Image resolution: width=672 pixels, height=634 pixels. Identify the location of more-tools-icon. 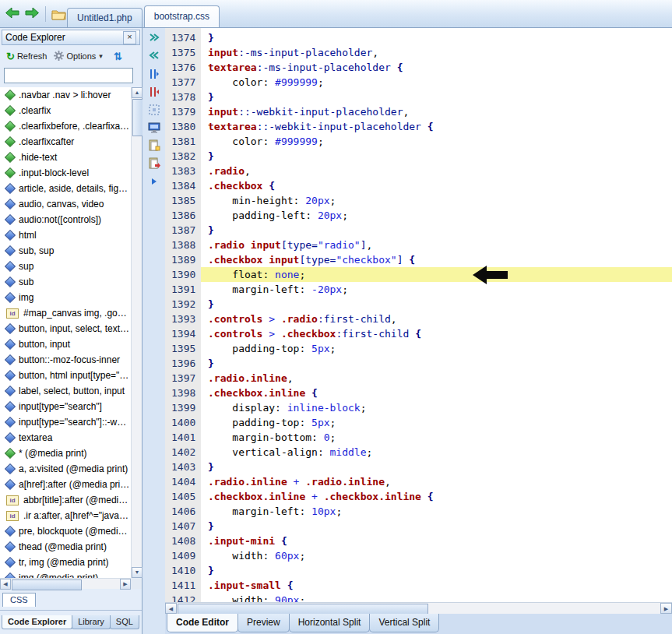
(154, 181).